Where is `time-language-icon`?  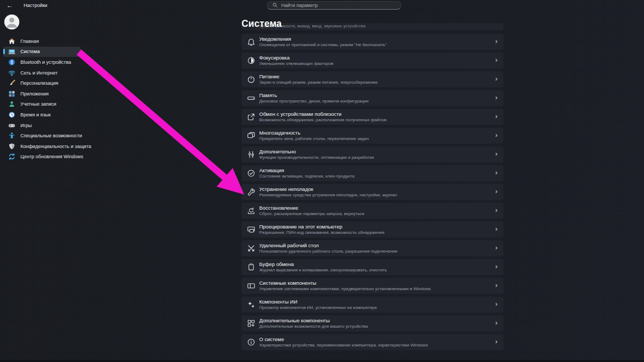
time-language-icon is located at coordinates (12, 115).